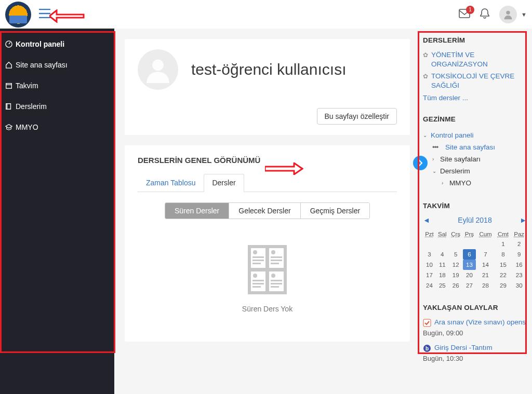 This screenshot has width=532, height=394. I want to click on calendar-icon, so click(9, 86).